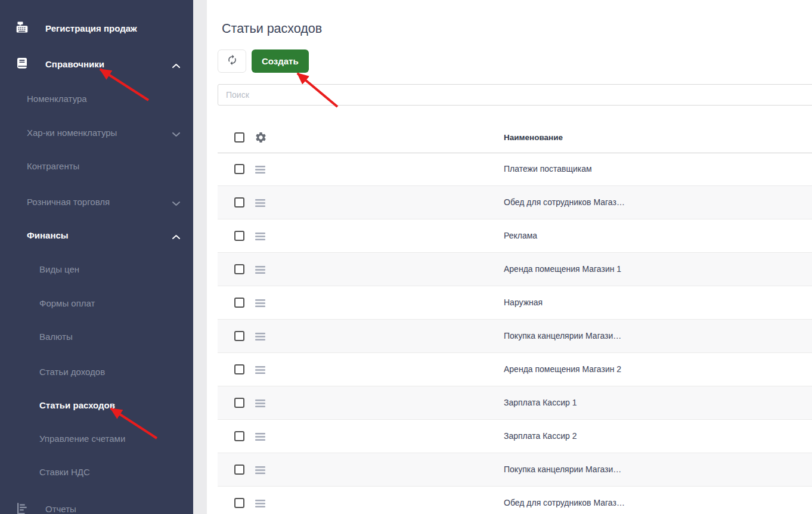  Describe the element at coordinates (533, 137) in the screenshot. I see `column-header-name: Наименование` at that location.